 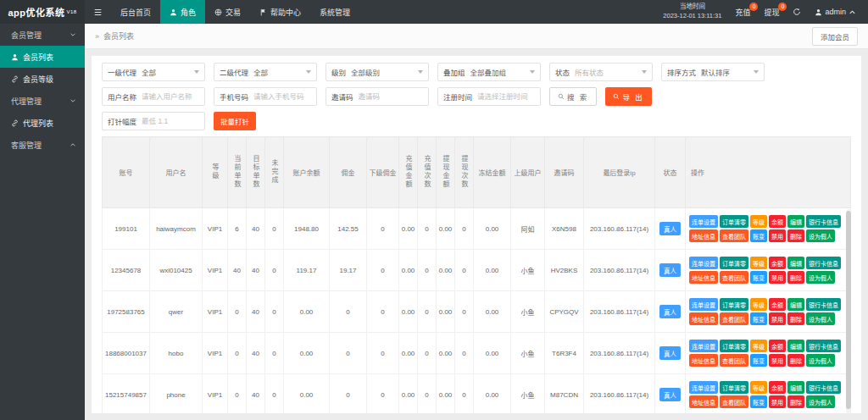 I want to click on sidebar-group-member-management: 会员管理, so click(x=42, y=35).